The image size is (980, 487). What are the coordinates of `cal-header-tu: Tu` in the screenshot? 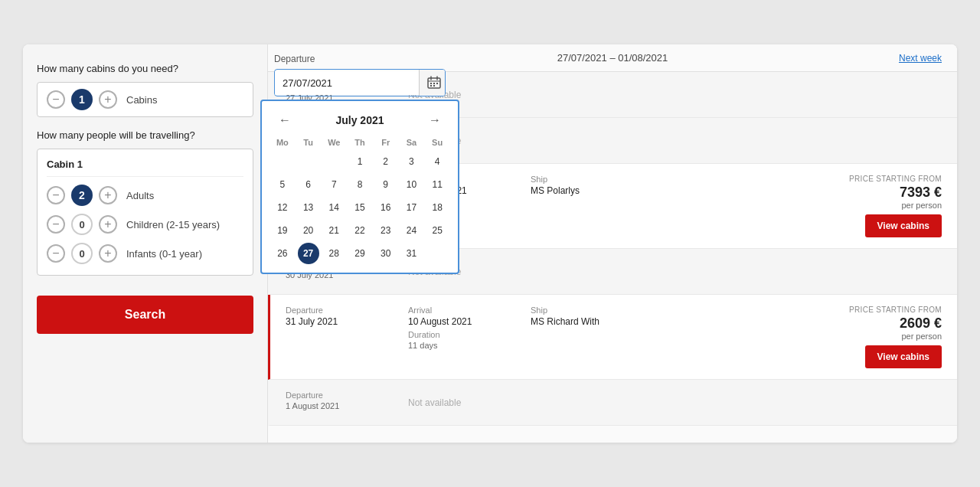 It's located at (309, 142).